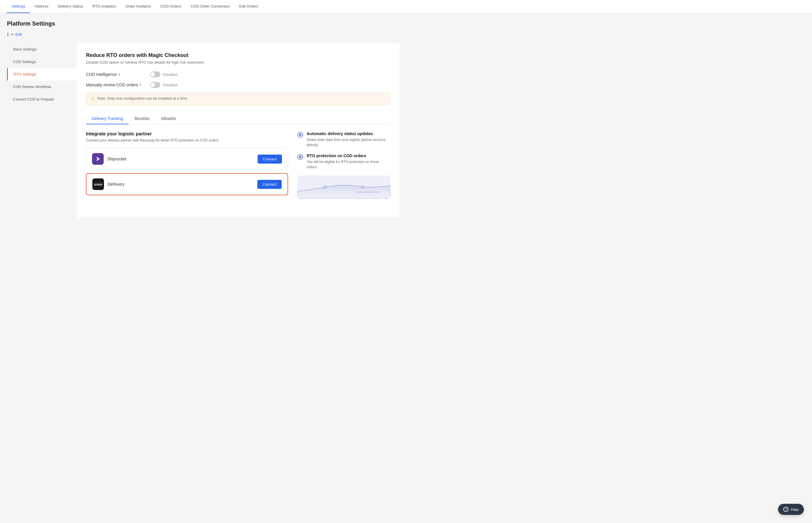  What do you see at coordinates (142, 98) in the screenshot?
I see `note-text: Note: Only one configuration can be enab…` at bounding box center [142, 98].